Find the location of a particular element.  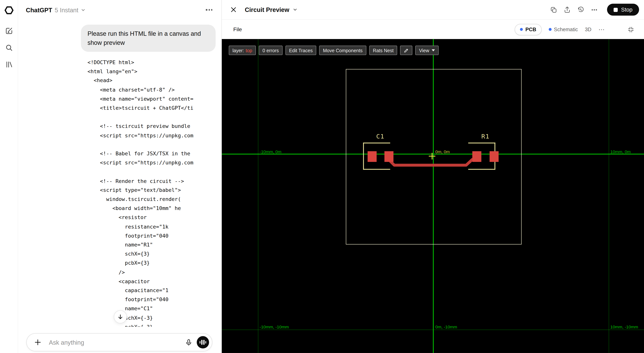

layer-label: layer: is located at coordinates (238, 50).